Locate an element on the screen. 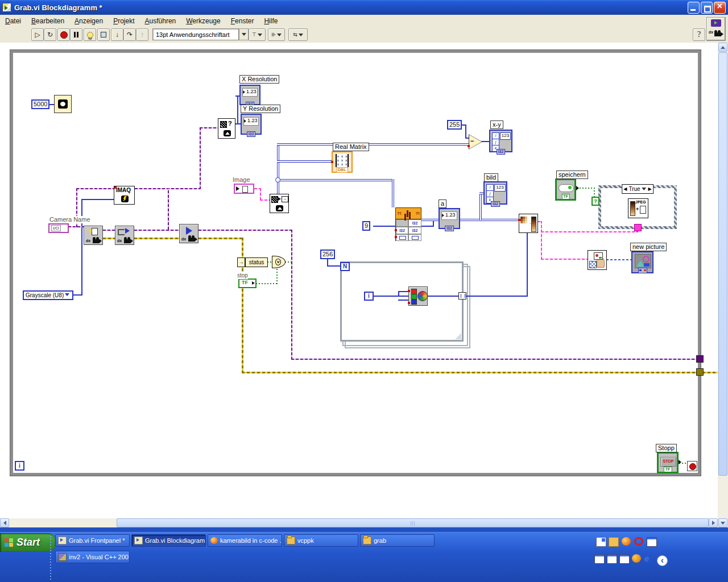 This screenshot has height=582, width=728. run-continuous-button: ↻ is located at coordinates (50, 35).